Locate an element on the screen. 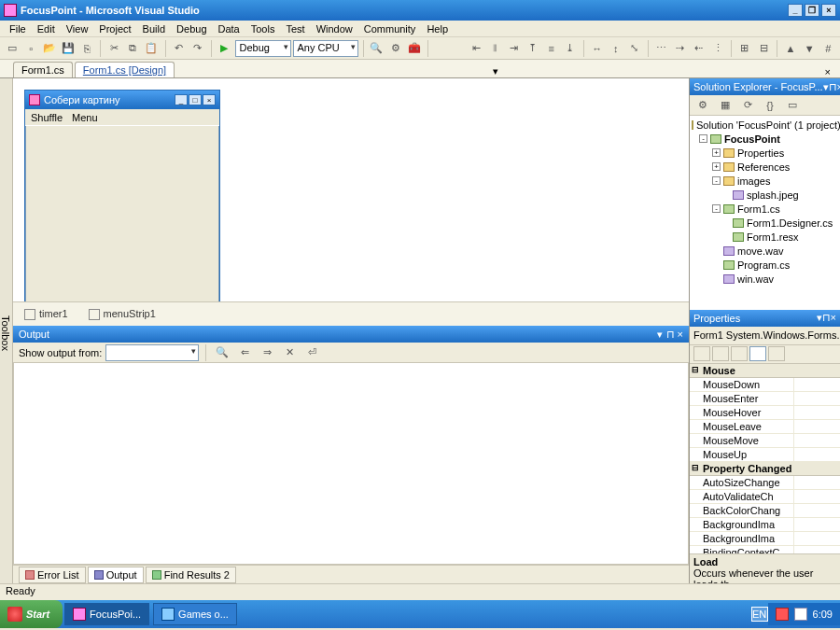 This screenshot has width=840, height=630. task-focuspoint: FocusPoi... is located at coordinates (106, 614).